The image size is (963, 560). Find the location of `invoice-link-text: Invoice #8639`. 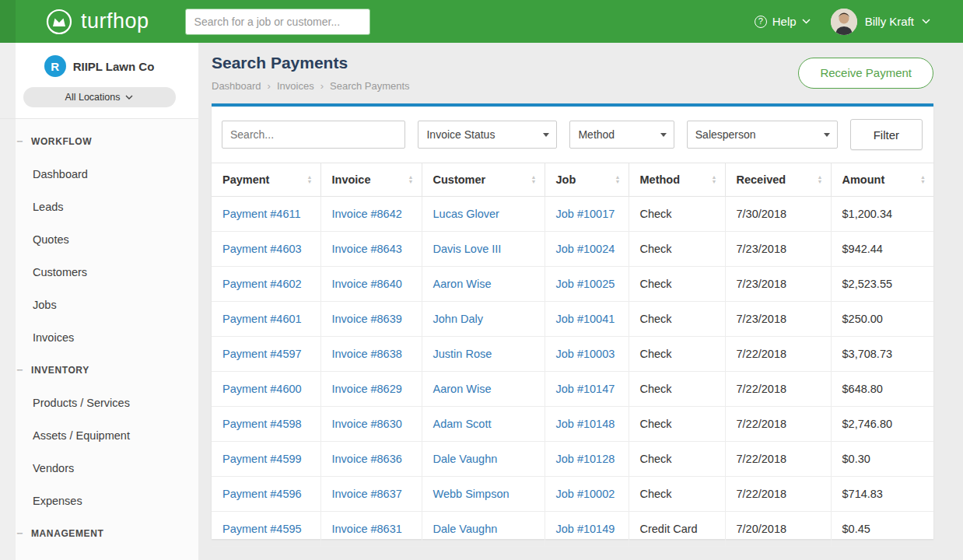

invoice-link-text: Invoice #8639 is located at coordinates (367, 319).